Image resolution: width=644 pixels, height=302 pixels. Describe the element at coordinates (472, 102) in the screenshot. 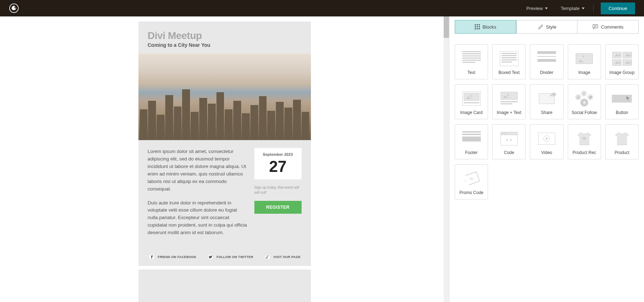

I see `block-image-card: Image Card` at that location.